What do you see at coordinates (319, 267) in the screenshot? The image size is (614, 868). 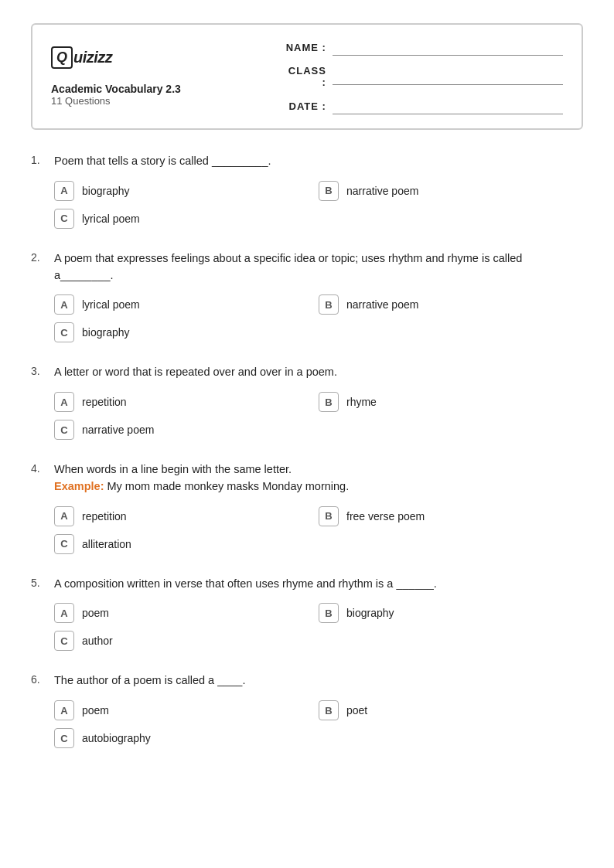 I see `q2-text: A poem that expresses feelings about a s…` at bounding box center [319, 267].